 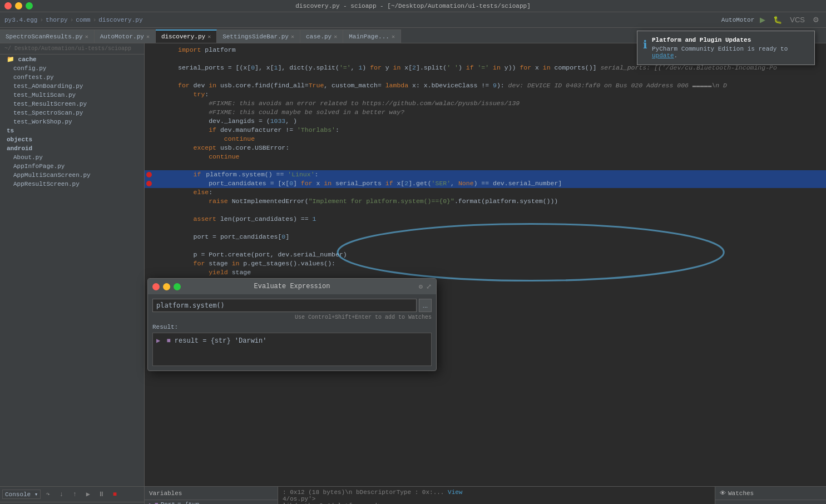 What do you see at coordinates (485, 95) in the screenshot?
I see `code-line: try:` at bounding box center [485, 95].